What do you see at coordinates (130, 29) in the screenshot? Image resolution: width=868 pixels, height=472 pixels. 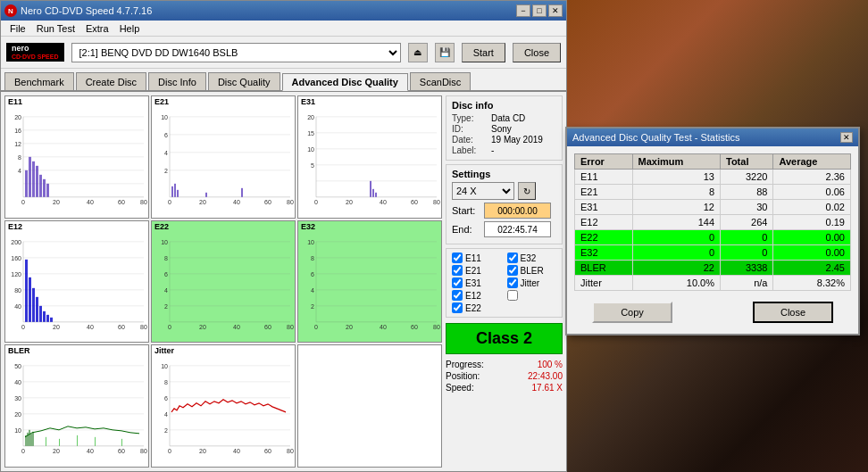 I see `menu-help: Help` at bounding box center [130, 29].